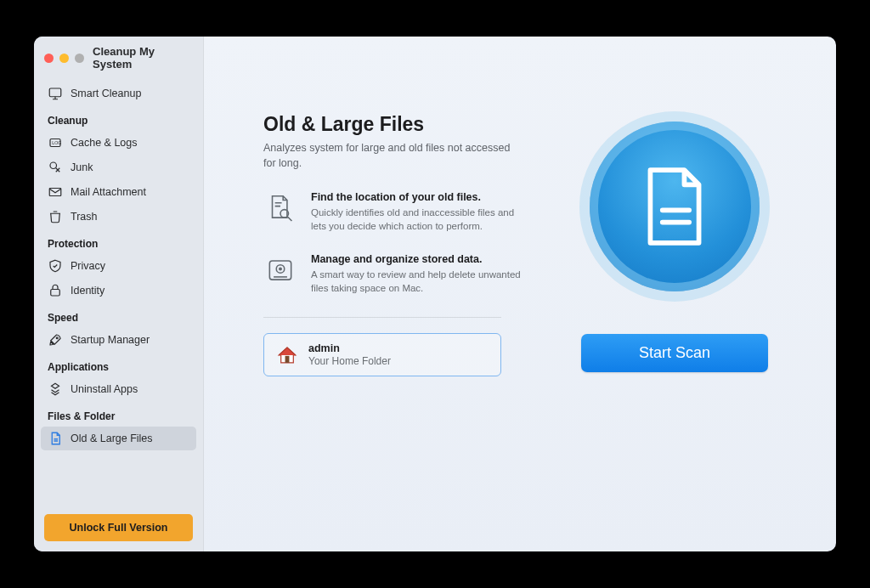 Image resolution: width=870 pixels, height=588 pixels. What do you see at coordinates (119, 58) in the screenshot?
I see `titlebar: Cleanup My System` at bounding box center [119, 58].